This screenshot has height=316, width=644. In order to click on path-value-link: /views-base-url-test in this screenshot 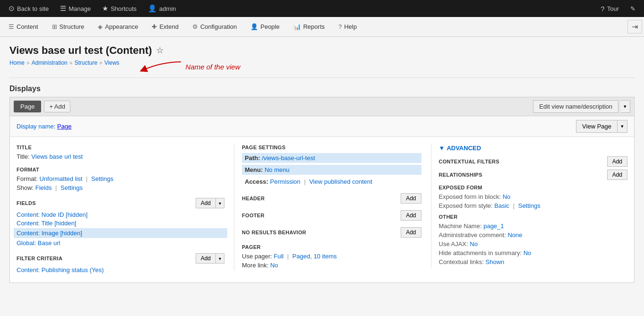, I will do `click(288, 158)`.